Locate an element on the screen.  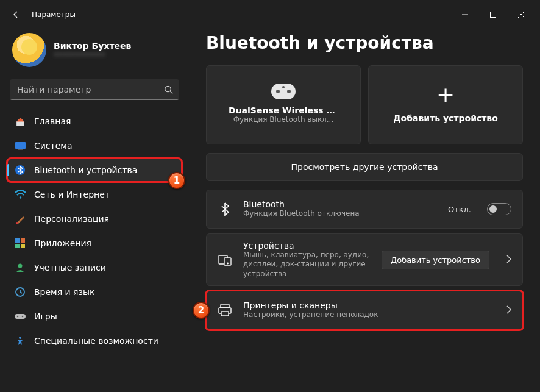
setting-title: Принтеры и сканеры is located at coordinates (369, 305).